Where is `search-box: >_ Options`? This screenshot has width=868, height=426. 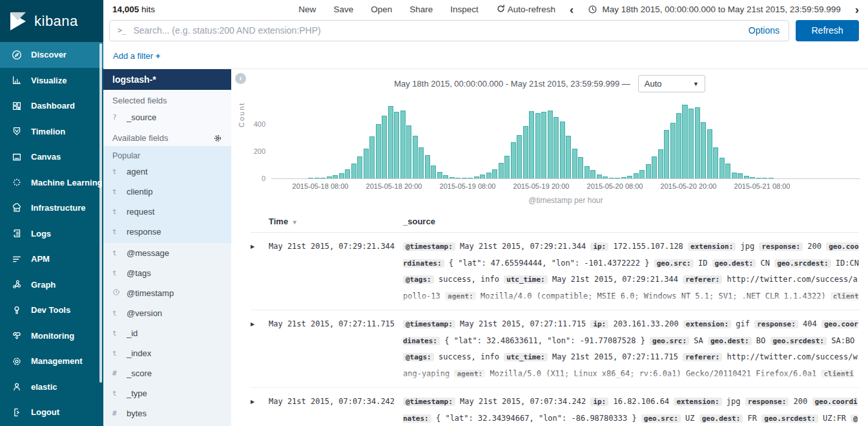 search-box: >_ Options is located at coordinates (450, 31).